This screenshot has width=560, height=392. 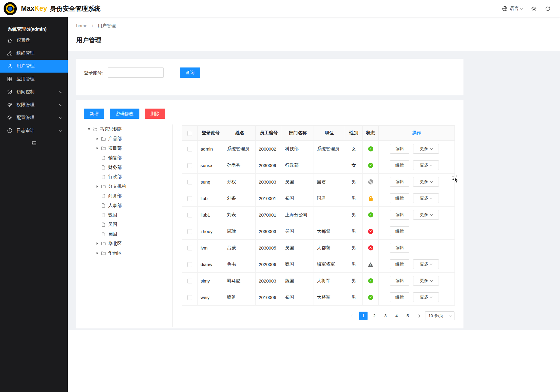 I want to click on page-number-1: 1, so click(x=363, y=316).